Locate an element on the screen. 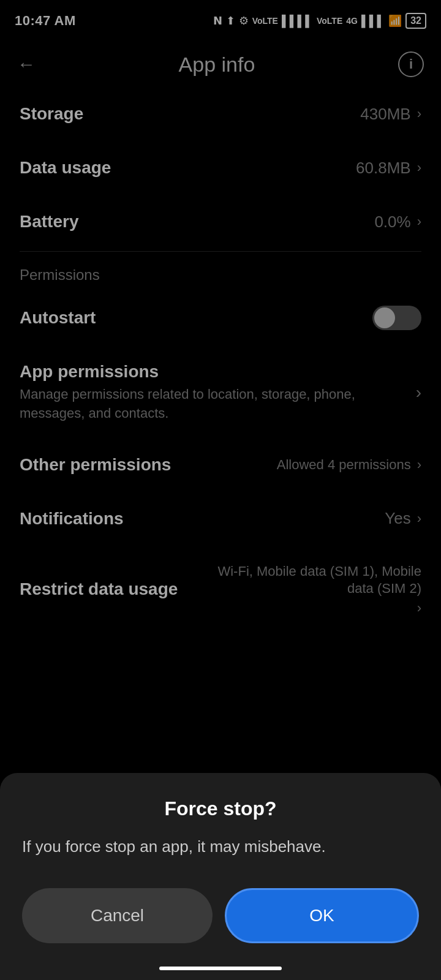  dialog-buttons: Cancel OK is located at coordinates (221, 916).